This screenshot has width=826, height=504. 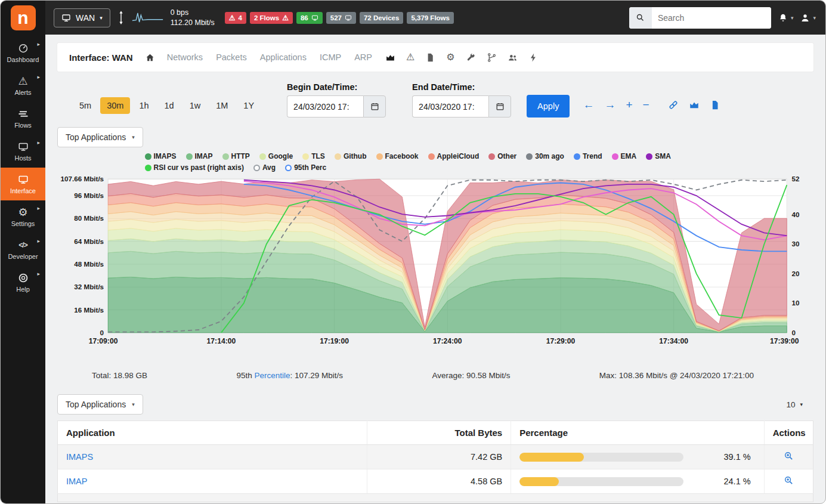 I want to click on sidebar-item-flows: Flows, so click(x=23, y=118).